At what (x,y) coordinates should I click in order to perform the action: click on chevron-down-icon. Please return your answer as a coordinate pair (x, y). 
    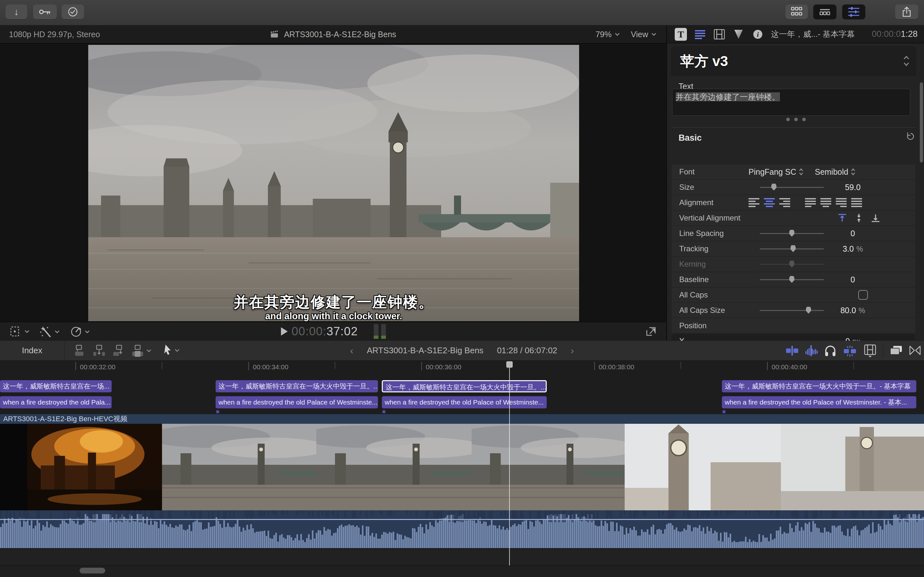
    Looking at the image, I should click on (177, 350).